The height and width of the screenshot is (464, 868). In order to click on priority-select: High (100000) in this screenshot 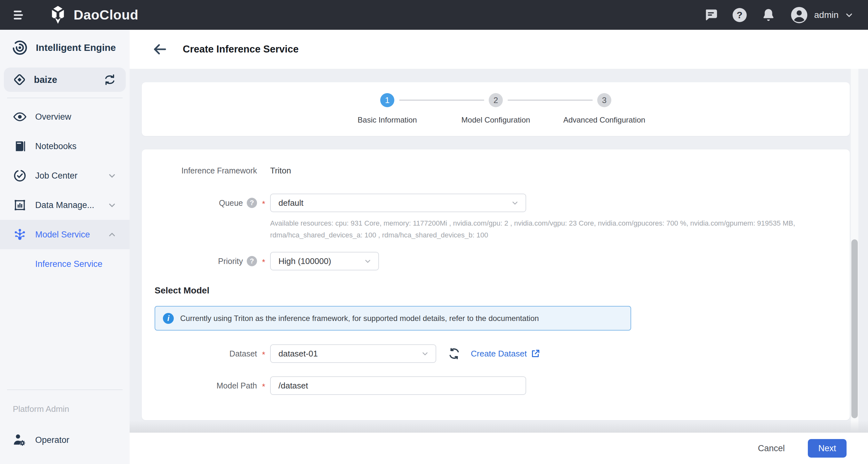, I will do `click(325, 261)`.